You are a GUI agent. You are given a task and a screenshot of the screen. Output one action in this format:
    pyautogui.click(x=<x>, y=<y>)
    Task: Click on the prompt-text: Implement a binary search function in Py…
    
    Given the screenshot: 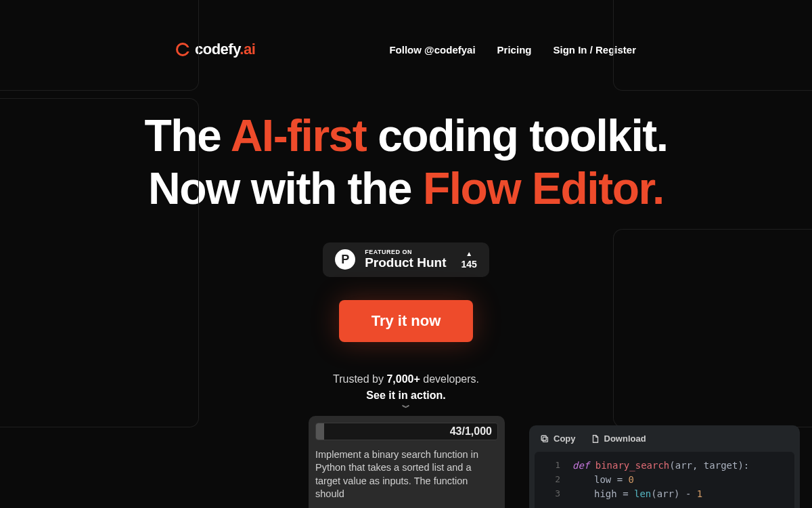 What is the action you would take?
    pyautogui.click(x=407, y=475)
    